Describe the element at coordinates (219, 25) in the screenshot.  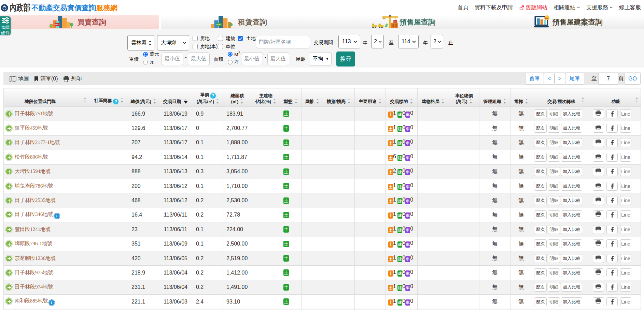
I see `svg-text: RENT` at that location.